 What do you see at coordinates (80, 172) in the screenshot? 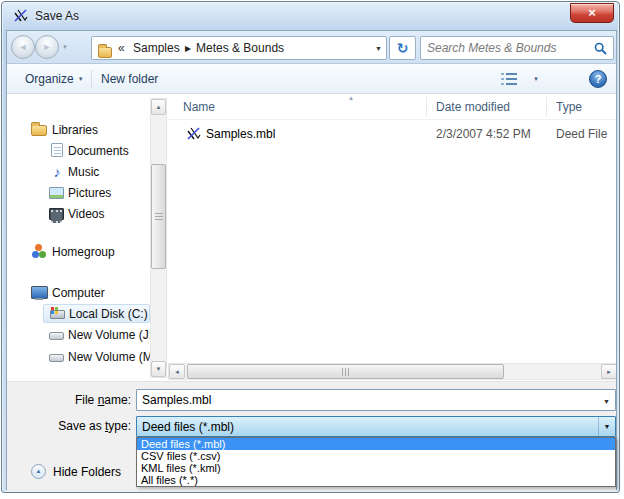
I see `sidebar-item-music: ♪ Music` at bounding box center [80, 172].